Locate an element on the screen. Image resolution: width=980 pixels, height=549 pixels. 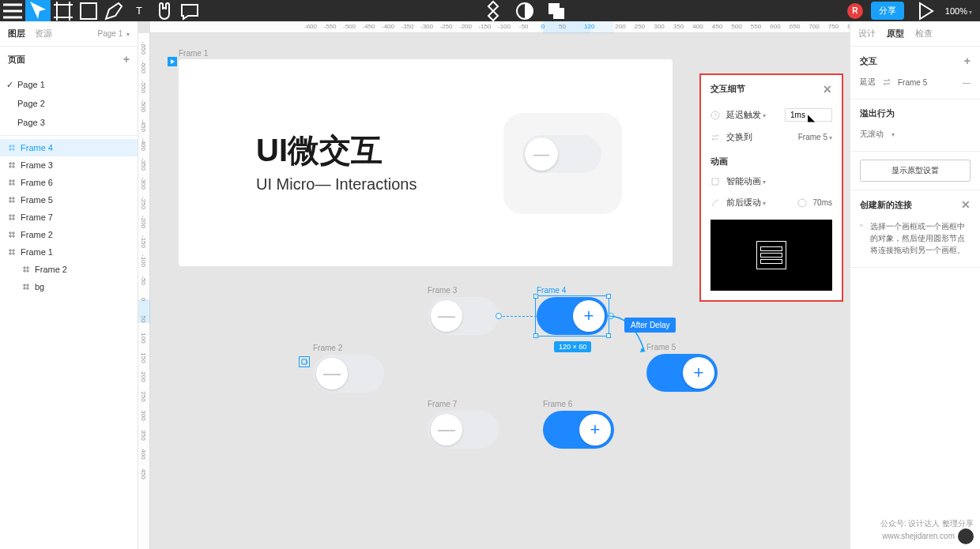
frame-tool is located at coordinates (63, 11).